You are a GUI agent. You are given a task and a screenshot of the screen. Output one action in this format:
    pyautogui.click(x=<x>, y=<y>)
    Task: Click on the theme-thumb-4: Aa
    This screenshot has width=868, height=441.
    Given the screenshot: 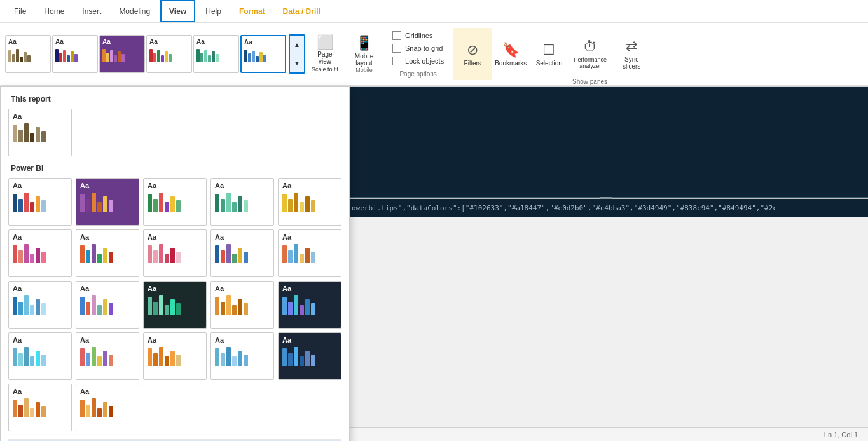 What is the action you would take?
    pyautogui.click(x=169, y=54)
    